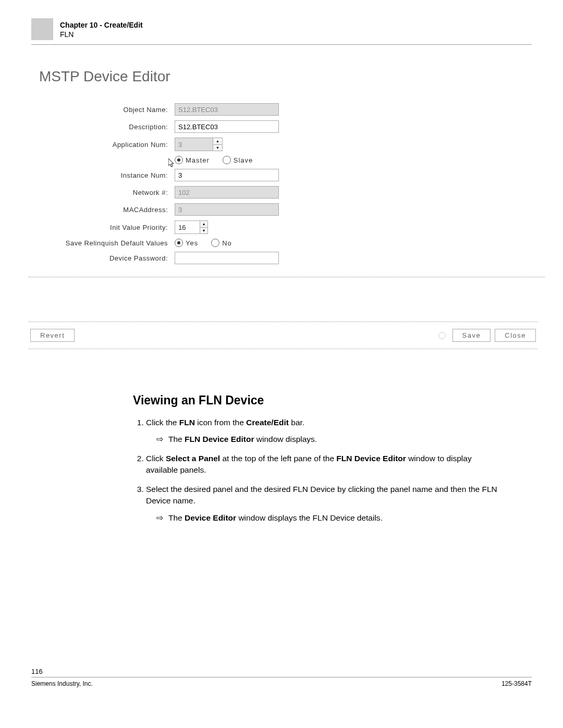 Image resolution: width=563 pixels, height=728 pixels. I want to click on chapter-title: Chapter 10 - Create/Edit, so click(101, 25).